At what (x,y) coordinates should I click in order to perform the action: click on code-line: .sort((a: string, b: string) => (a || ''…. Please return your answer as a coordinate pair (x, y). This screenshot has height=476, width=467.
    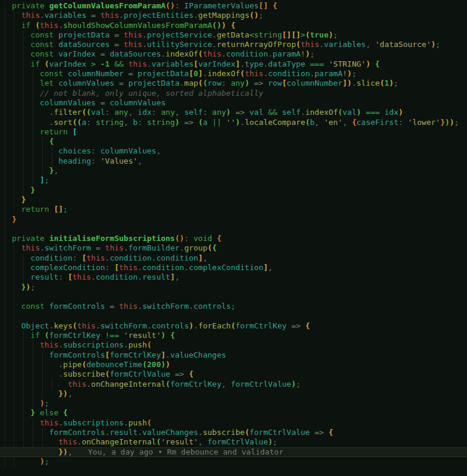
    Looking at the image, I should click on (233, 123).